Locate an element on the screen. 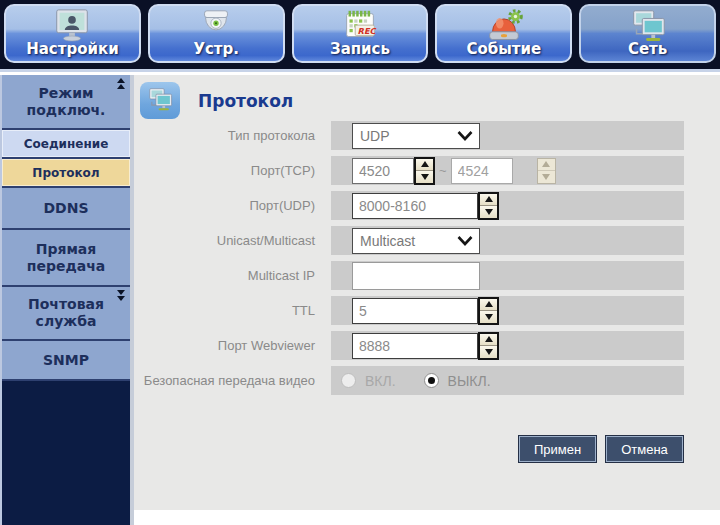  radio-option-on: ВКЛ. is located at coordinates (368, 381).